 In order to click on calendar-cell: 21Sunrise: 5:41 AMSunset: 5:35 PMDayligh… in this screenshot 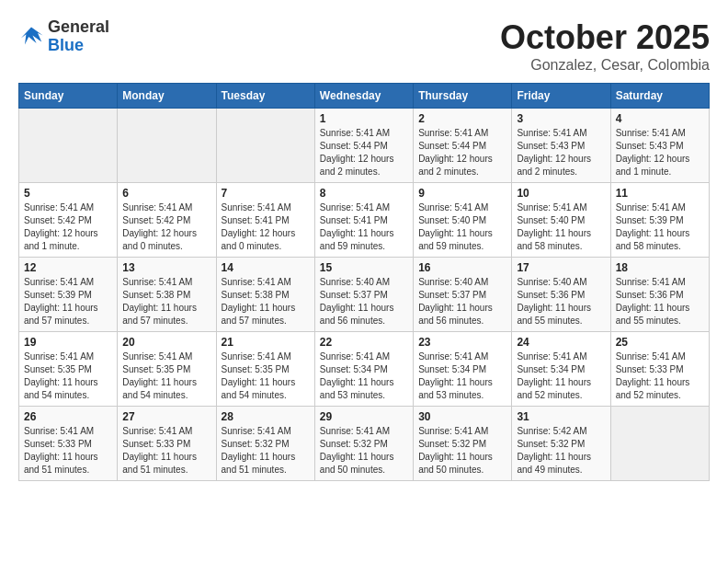, I will do `click(265, 370)`.